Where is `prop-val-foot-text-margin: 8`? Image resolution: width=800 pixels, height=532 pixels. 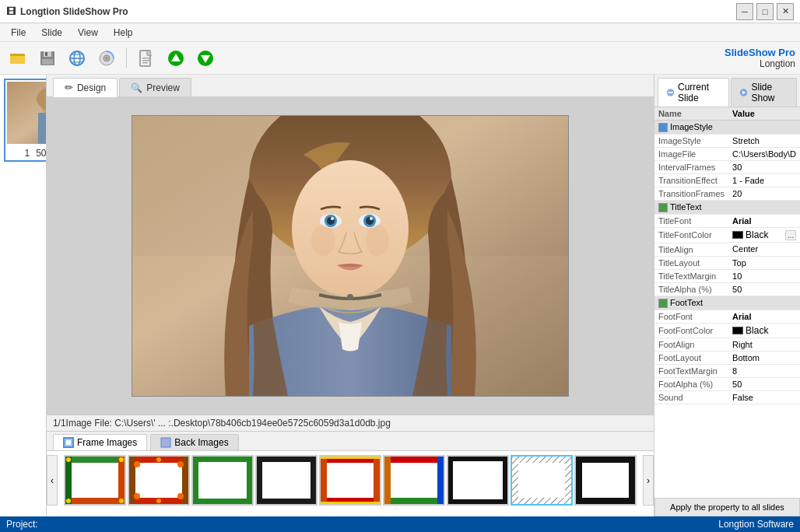 prop-val-foot-text-margin: 8 is located at coordinates (764, 372).